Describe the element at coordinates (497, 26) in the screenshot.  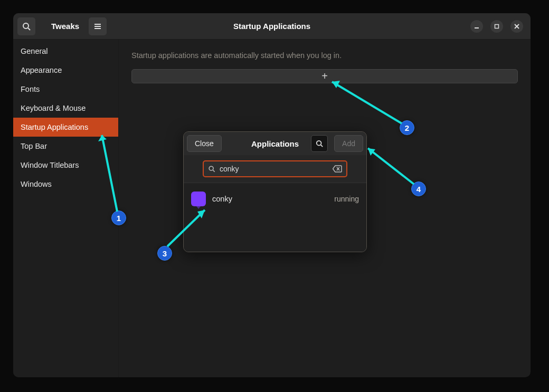
I see `maximize-button` at that location.